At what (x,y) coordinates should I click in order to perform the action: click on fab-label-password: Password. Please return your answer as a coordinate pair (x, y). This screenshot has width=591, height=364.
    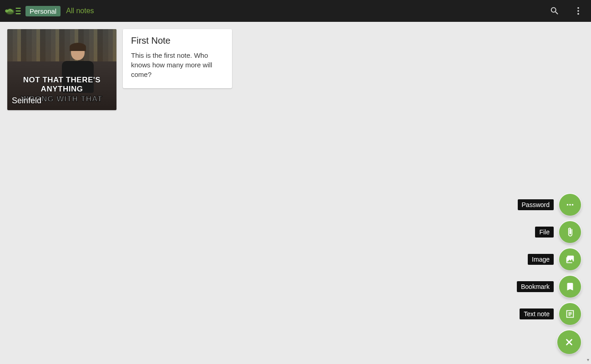
    Looking at the image, I should click on (536, 205).